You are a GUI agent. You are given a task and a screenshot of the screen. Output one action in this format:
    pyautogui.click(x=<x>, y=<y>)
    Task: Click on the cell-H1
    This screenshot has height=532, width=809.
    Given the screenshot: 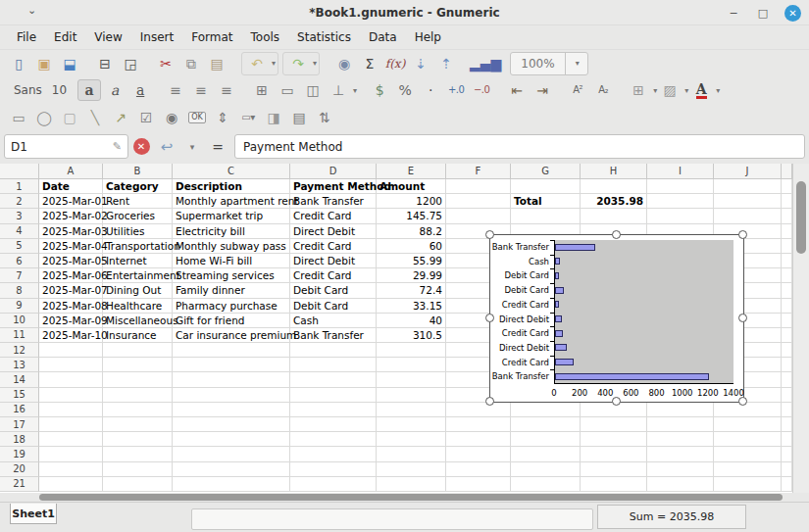 What is the action you would take?
    pyautogui.click(x=614, y=186)
    